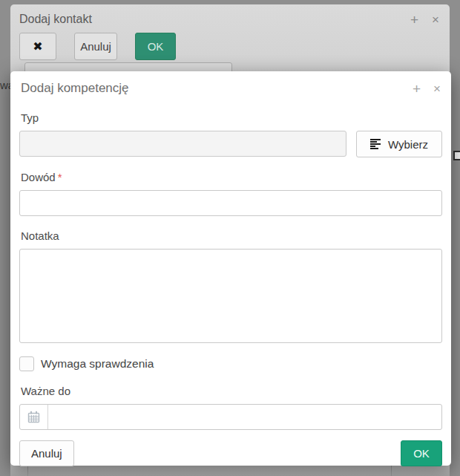  What do you see at coordinates (231, 203) in the screenshot?
I see `dowod-input` at bounding box center [231, 203].